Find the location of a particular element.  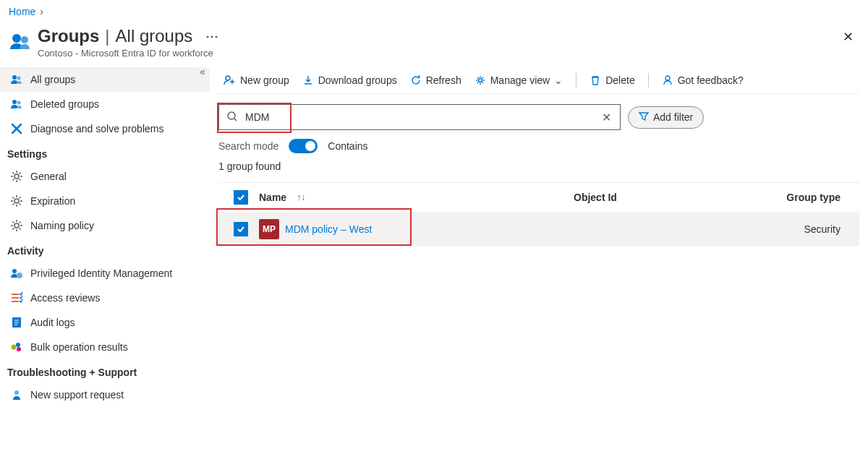

download-icon is located at coordinates (308, 80).